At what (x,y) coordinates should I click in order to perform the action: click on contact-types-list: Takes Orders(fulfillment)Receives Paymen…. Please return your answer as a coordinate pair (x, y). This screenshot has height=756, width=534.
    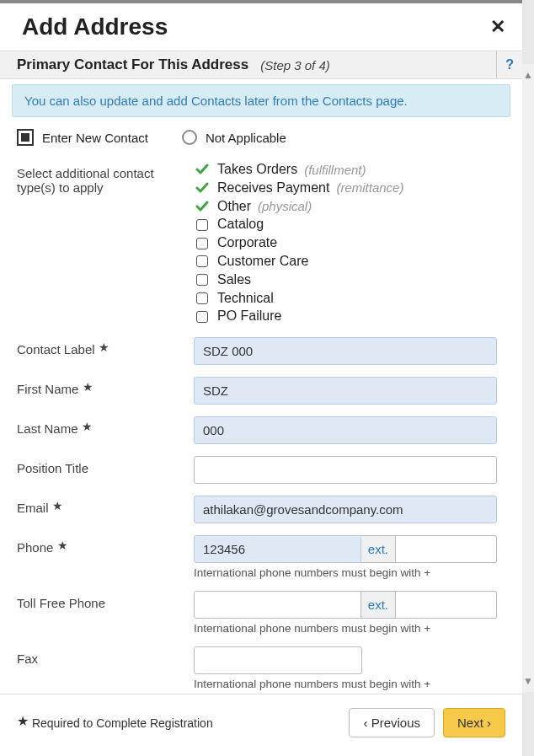
    Looking at the image, I should click on (345, 243).